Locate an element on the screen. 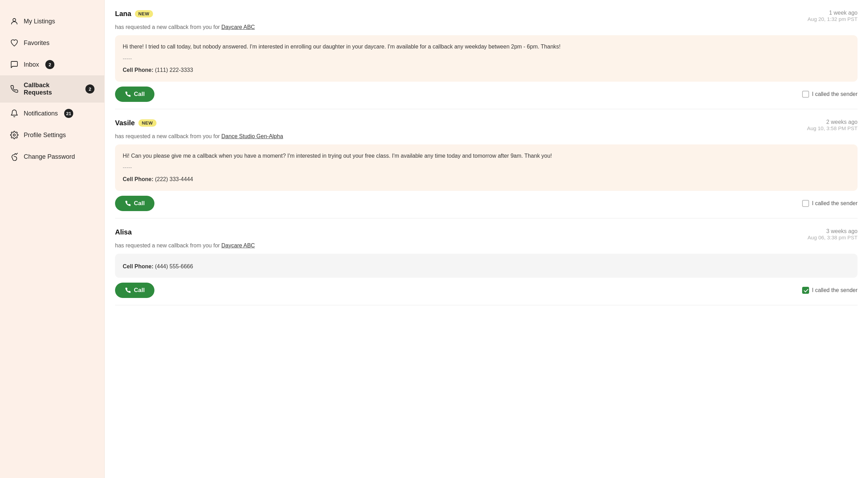 This screenshot has width=868, height=478. request-alisa-called-checkbox is located at coordinates (806, 290).